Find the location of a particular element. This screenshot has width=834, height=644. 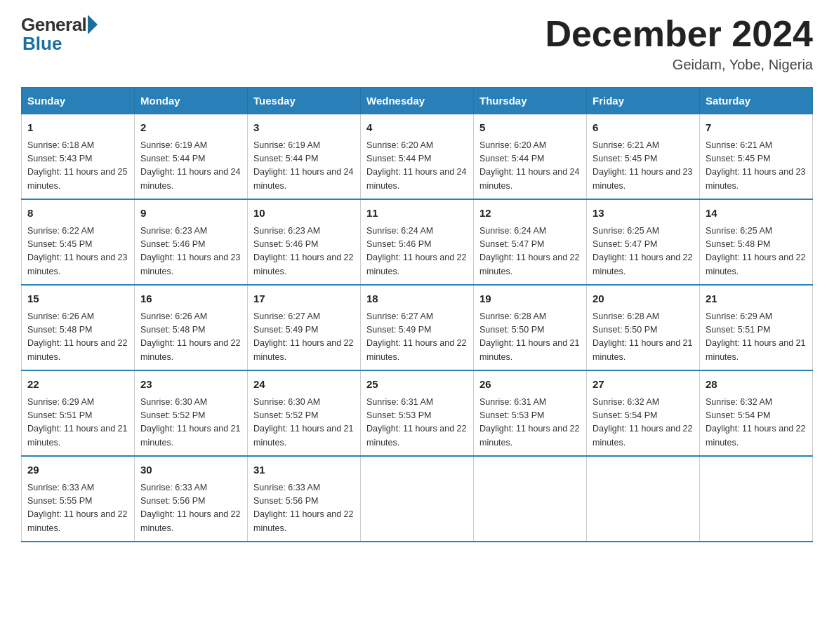

day-number: 6 is located at coordinates (643, 128).